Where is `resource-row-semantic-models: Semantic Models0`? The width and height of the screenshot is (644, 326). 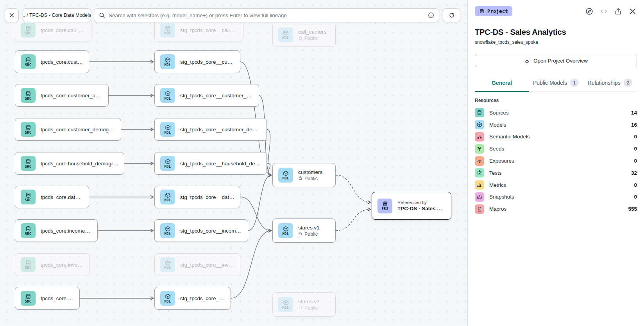
resource-row-semantic-models: Semantic Models0 is located at coordinates (556, 137).